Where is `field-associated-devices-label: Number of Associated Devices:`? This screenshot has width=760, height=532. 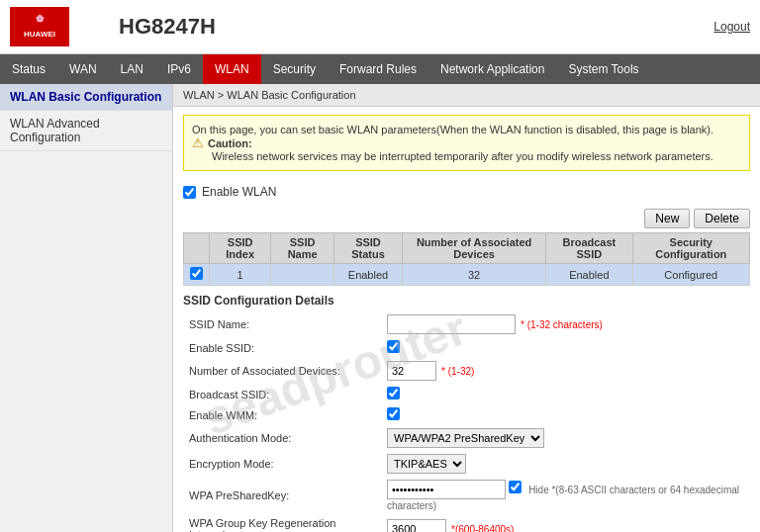 field-associated-devices-label: Number of Associated Devices: is located at coordinates (282, 371).